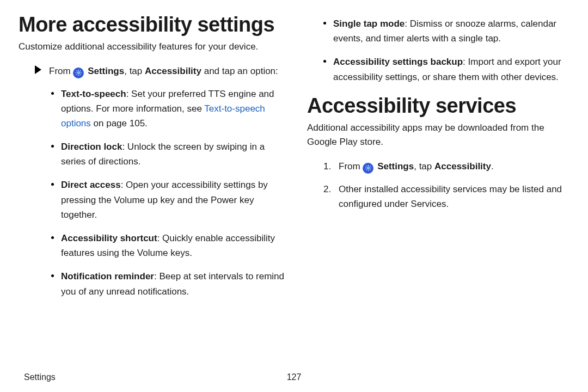  Describe the element at coordinates (369, 24) in the screenshot. I see `item-term: Single tap mode` at that location.